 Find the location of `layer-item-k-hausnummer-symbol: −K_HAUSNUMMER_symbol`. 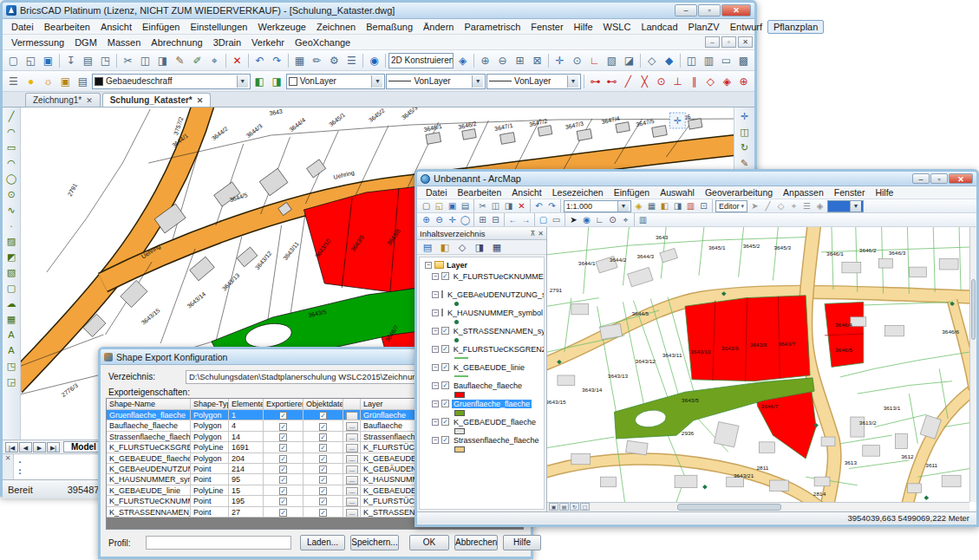

layer-item-k-hausnummer-symbol: −K_HAUSNUMMER_symbol is located at coordinates (482, 312).